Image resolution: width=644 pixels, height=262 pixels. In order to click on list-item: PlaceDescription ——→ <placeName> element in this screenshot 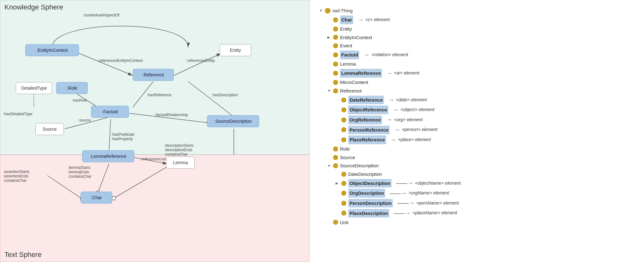, I will do `click(478, 213)`.